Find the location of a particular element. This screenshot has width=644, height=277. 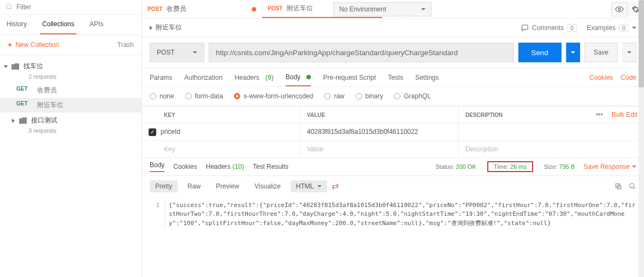

collection-subtitle: 2 requests is located at coordinates (71, 76).